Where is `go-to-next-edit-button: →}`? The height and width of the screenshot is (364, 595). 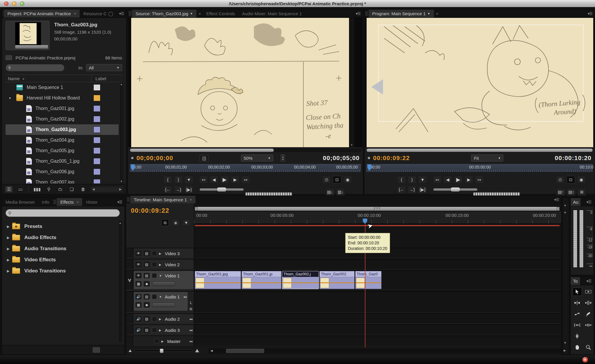 go-to-next-edit-button: →} is located at coordinates (412, 190).